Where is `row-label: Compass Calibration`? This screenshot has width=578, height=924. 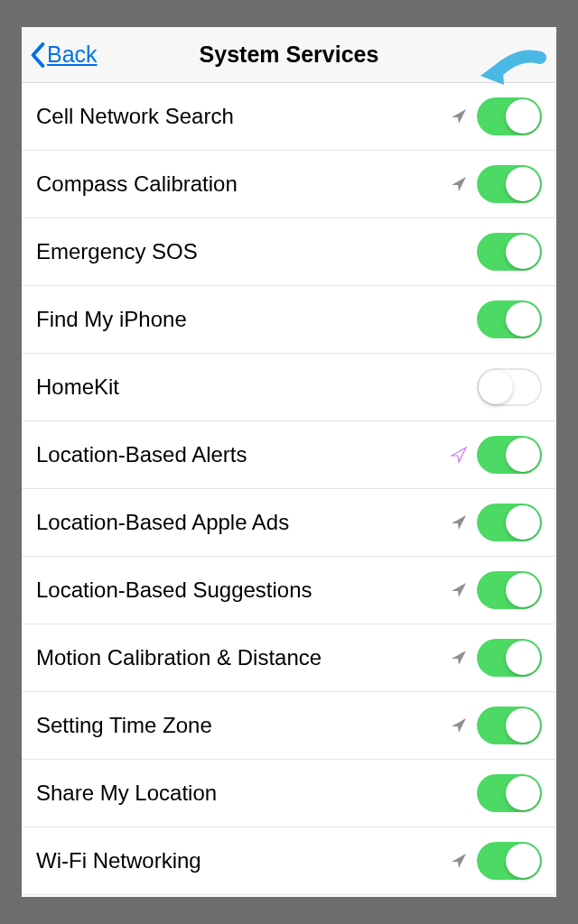 row-label: Compass Calibration is located at coordinates (243, 184).